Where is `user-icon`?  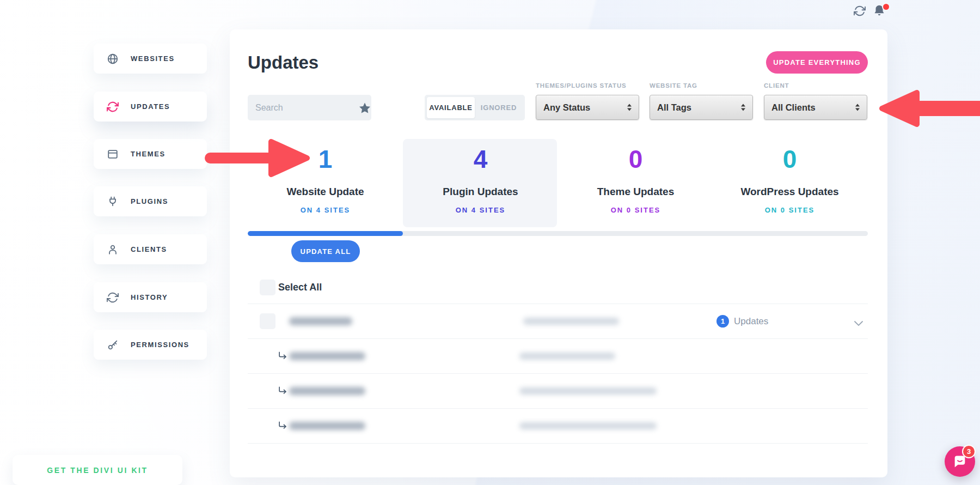 user-icon is located at coordinates (113, 250).